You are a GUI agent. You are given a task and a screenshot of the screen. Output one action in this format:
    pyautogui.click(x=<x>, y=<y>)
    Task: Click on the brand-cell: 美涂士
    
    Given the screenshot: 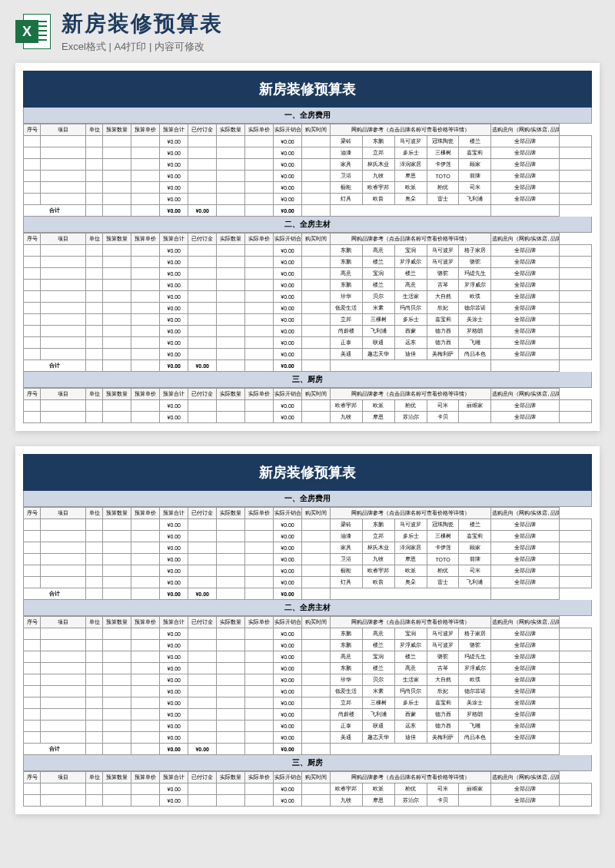 What is the action you would take?
    pyautogui.click(x=475, y=320)
    